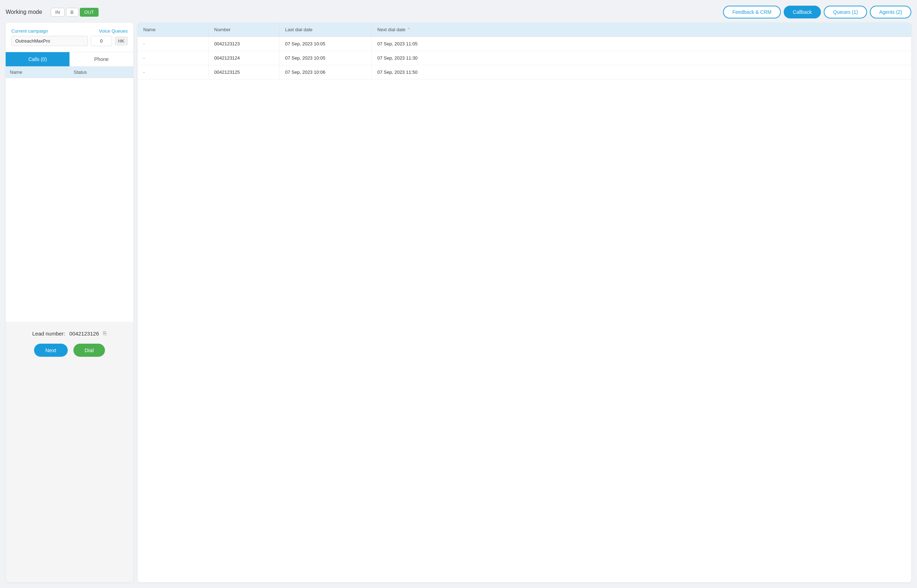  I want to click on tab-phone: Phone, so click(102, 60).